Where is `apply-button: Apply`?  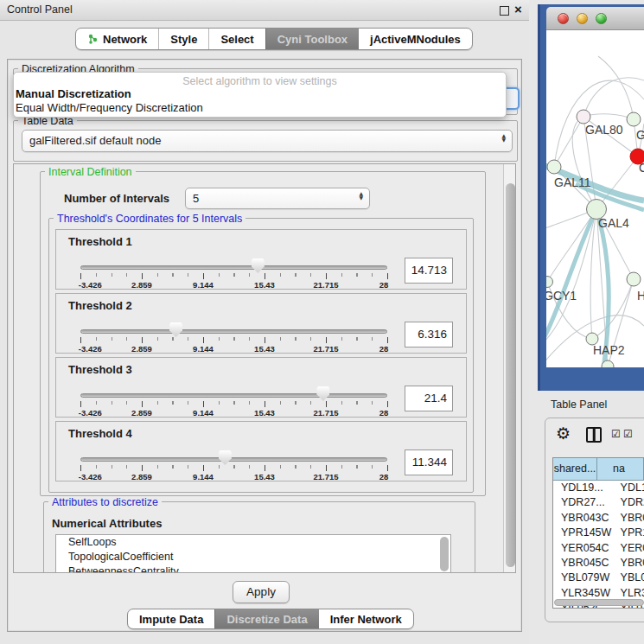 apply-button: Apply is located at coordinates (261, 592).